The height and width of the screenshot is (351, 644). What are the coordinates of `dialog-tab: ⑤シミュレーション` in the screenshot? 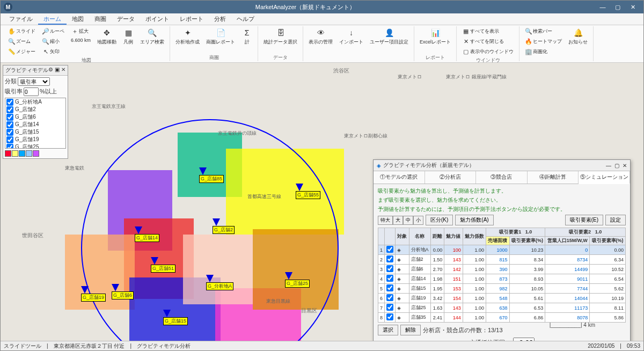 It's located at (604, 178).